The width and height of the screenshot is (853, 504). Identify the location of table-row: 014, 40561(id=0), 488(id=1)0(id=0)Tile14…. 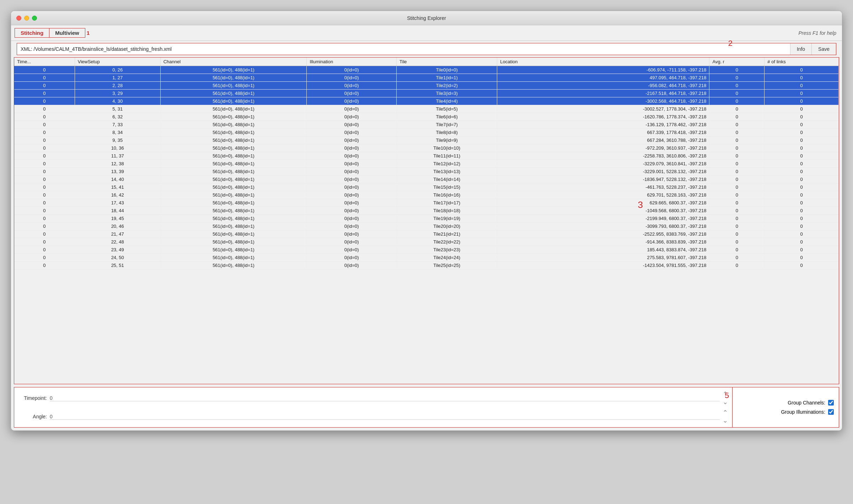
(426, 179).